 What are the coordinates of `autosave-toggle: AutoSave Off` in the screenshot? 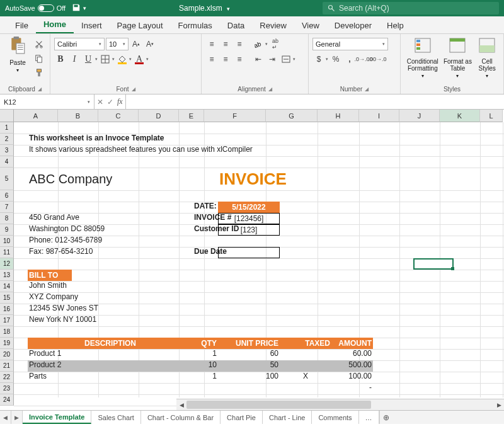 It's located at (35, 8).